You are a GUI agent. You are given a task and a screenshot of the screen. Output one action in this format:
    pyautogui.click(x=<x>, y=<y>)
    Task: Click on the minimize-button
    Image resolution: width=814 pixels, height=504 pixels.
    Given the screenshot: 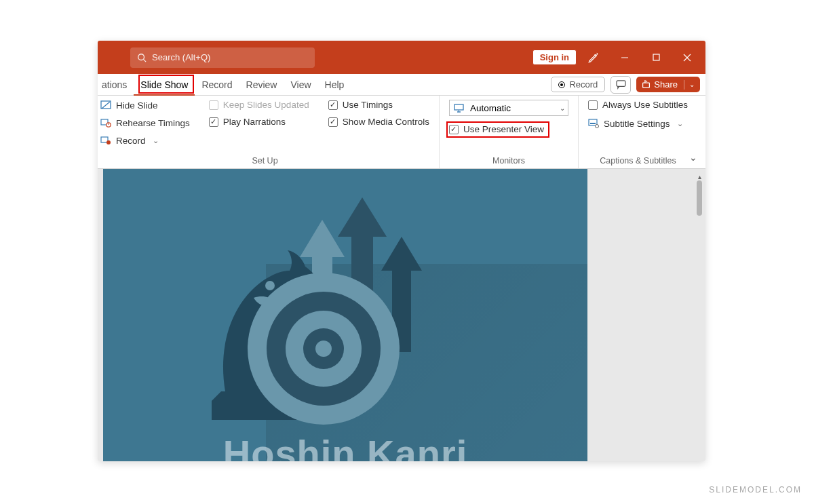 What is the action you would take?
    pyautogui.click(x=625, y=58)
    